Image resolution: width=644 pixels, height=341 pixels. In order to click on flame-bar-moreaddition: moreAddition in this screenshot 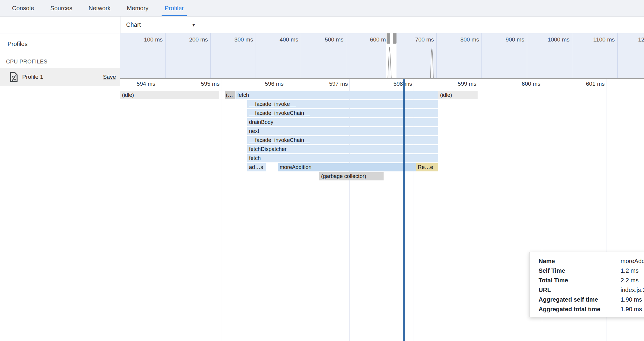, I will do `click(347, 167)`.